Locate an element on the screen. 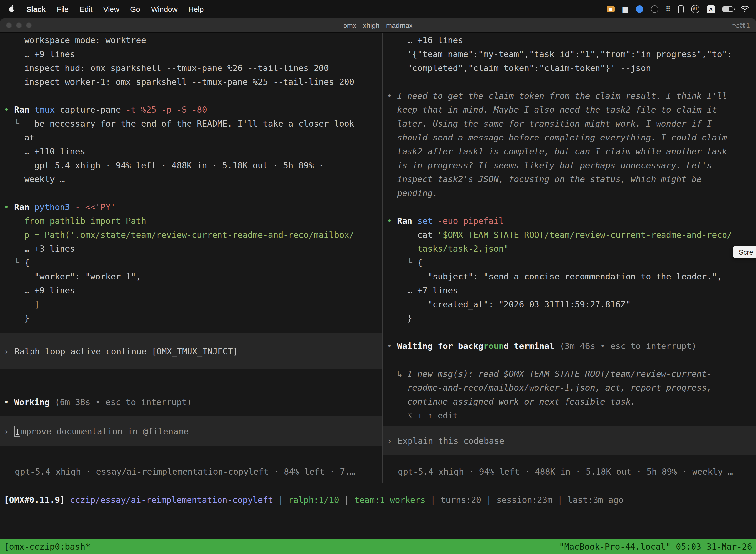  line-segment: ralph:1/10 is located at coordinates (314, 500).